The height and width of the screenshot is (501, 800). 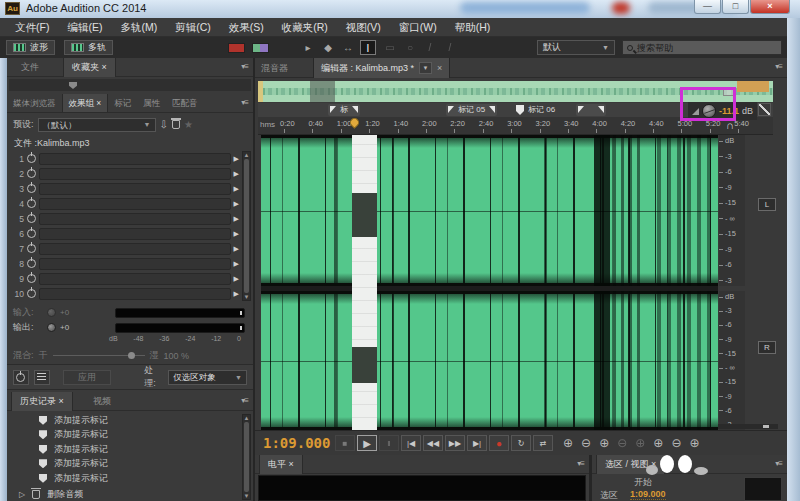 What do you see at coordinates (87, 378) in the screenshot?
I see `apply-button: 应用` at bounding box center [87, 378].